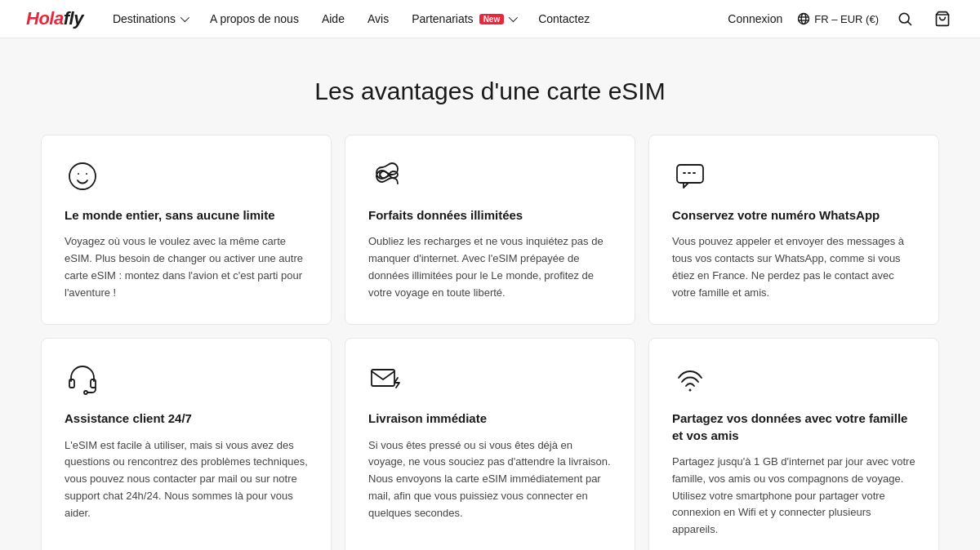 This screenshot has height=550, width=980. Describe the element at coordinates (186, 230) in the screenshot. I see `card-world: Le monde entier, sans aucune limite Voya…` at that location.